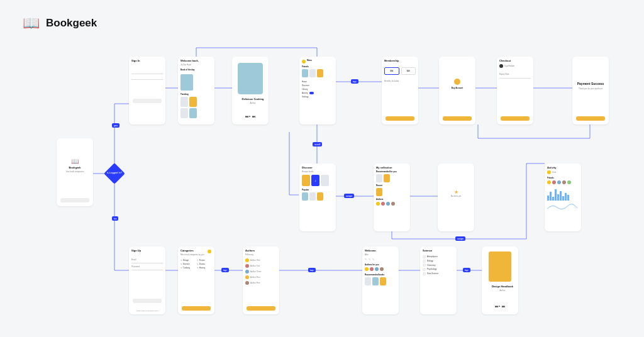  Describe the element at coordinates (515, 91) in the screenshot. I see `screen-checkout: Back Checkout Card Holder Expiry Date` at that location.